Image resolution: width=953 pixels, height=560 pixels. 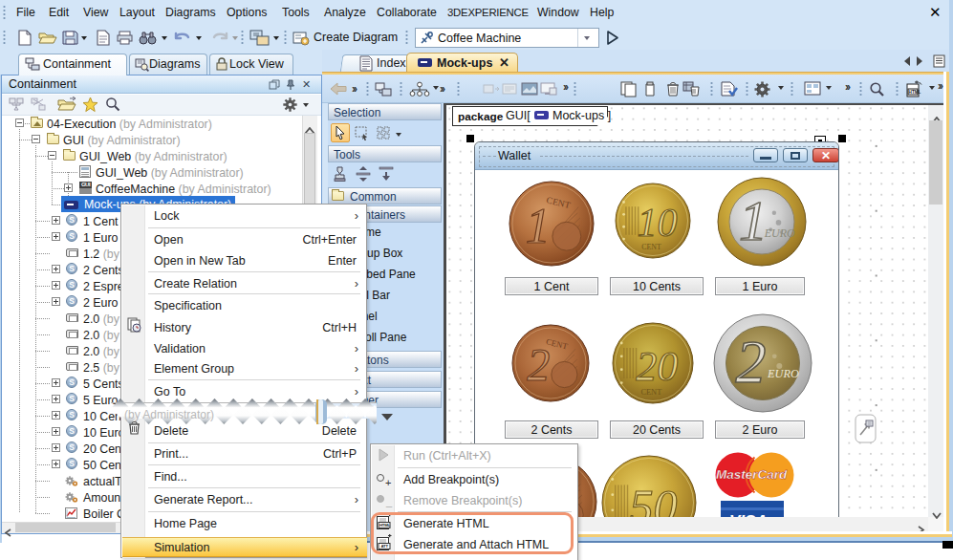 I want to click on svg-text: HTML, so click(x=916, y=92).